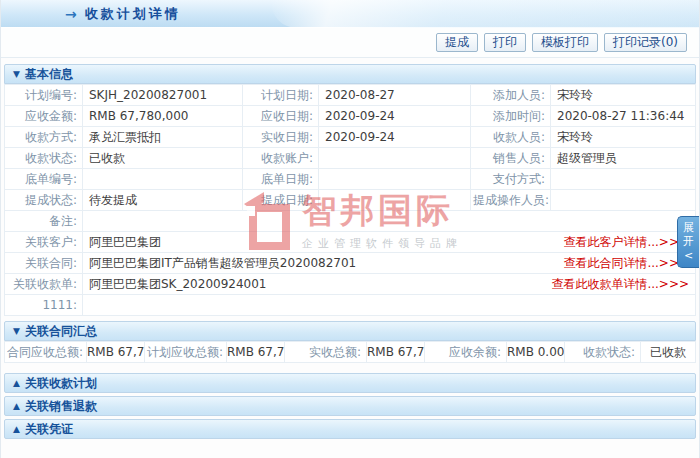  Describe the element at coordinates (61, 332) in the screenshot. I see `section-title: 关联合同汇总` at that location.